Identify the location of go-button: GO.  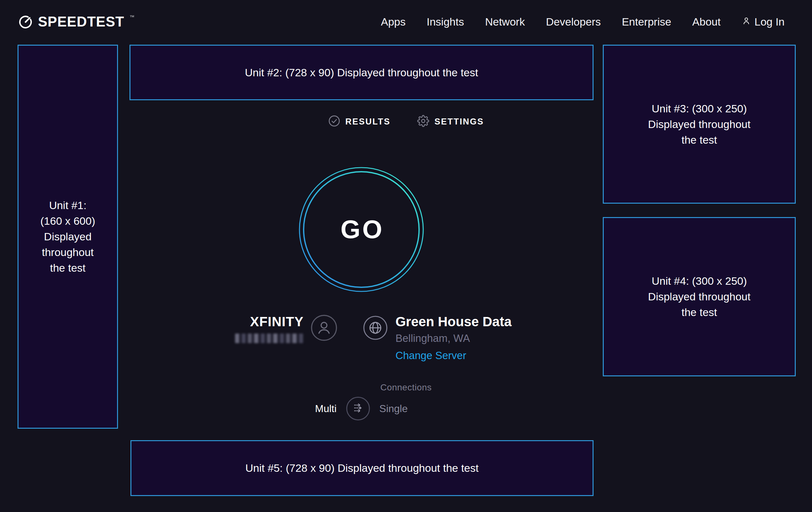
(361, 230).